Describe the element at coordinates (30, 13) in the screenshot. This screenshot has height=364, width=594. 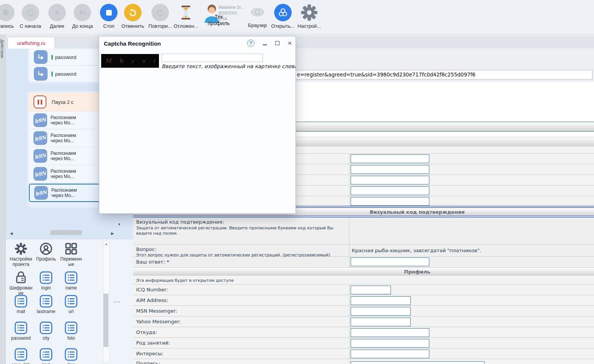
I see `restart-icon` at that location.